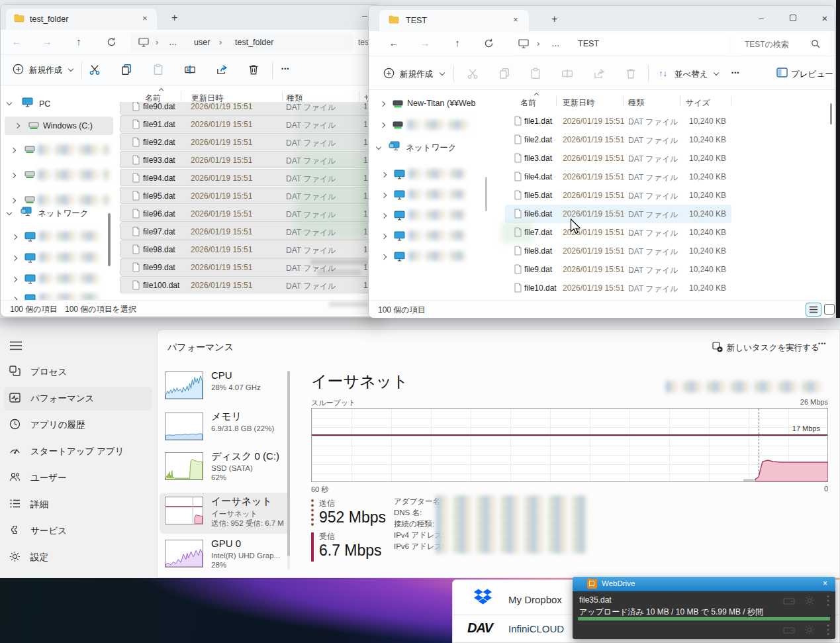 This screenshot has height=643, width=840. Describe the element at coordinates (618, 44) in the screenshot. I see `breadcrumb: › … TEST` at that location.